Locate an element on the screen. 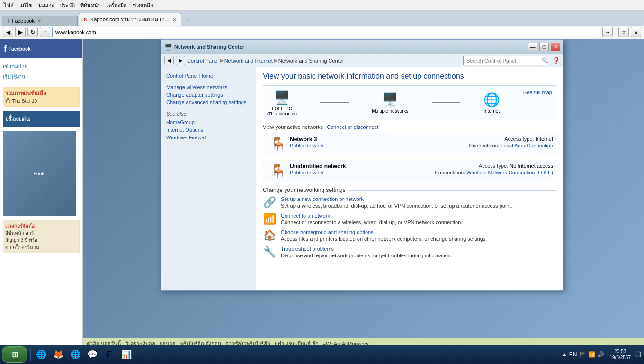  menu-history: ประวัติ is located at coordinates (67, 5).